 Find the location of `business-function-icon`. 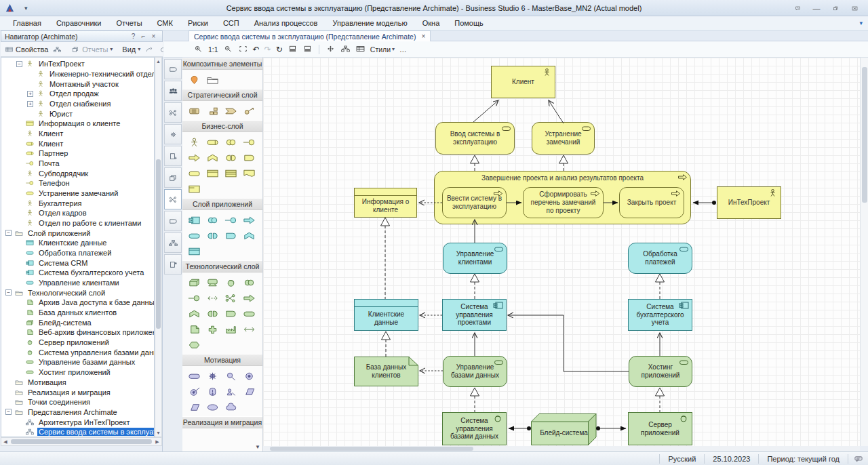

business-function-icon is located at coordinates (213, 157).